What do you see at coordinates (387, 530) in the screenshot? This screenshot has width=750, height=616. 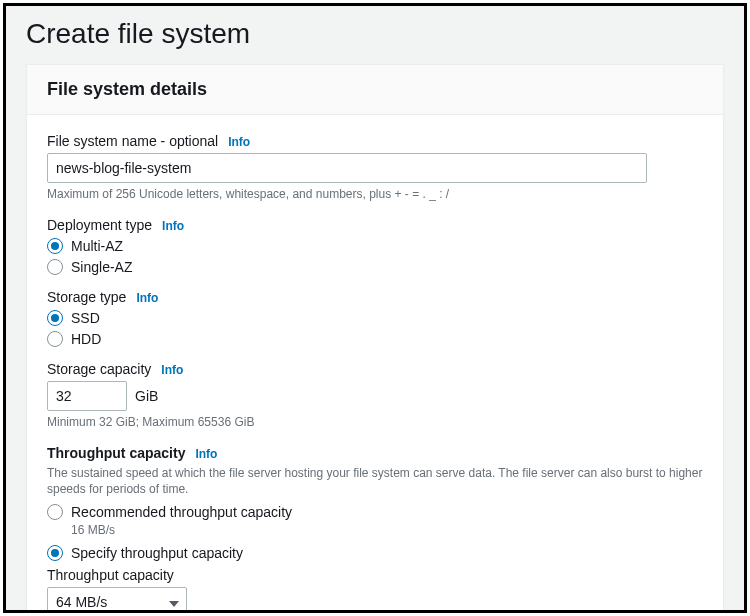 I see `recommended-throughput-value: 16 MB/s` at bounding box center [387, 530].